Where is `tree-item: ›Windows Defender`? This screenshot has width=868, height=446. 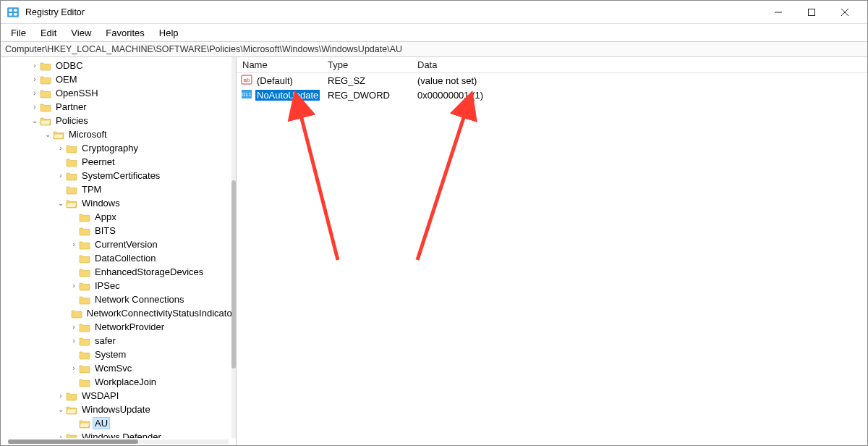
tree-item: ›Windows Defender is located at coordinates (116, 434).